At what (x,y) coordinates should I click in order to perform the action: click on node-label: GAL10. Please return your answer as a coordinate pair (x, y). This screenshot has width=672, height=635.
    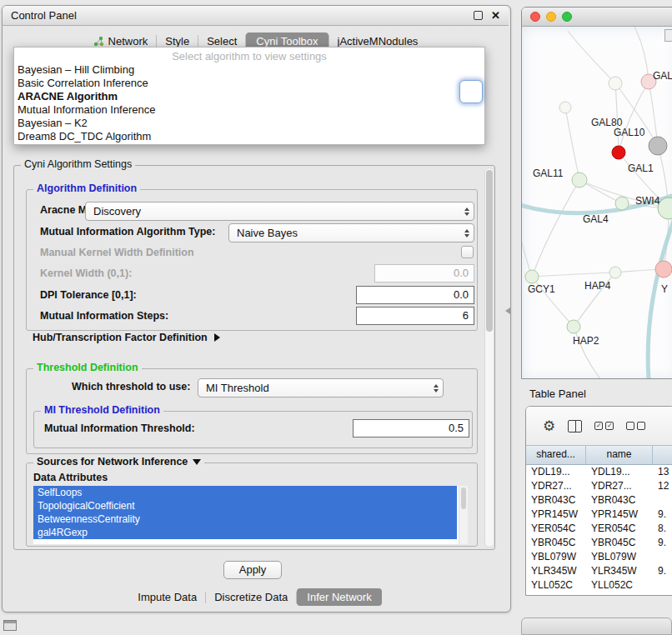
    Looking at the image, I should click on (629, 132).